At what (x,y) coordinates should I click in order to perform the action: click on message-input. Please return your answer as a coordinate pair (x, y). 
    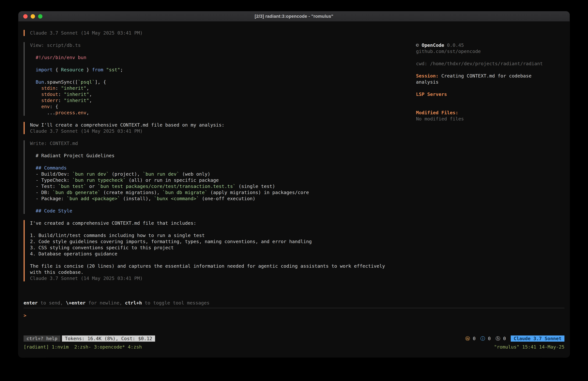
    Looking at the image, I should click on (295, 315).